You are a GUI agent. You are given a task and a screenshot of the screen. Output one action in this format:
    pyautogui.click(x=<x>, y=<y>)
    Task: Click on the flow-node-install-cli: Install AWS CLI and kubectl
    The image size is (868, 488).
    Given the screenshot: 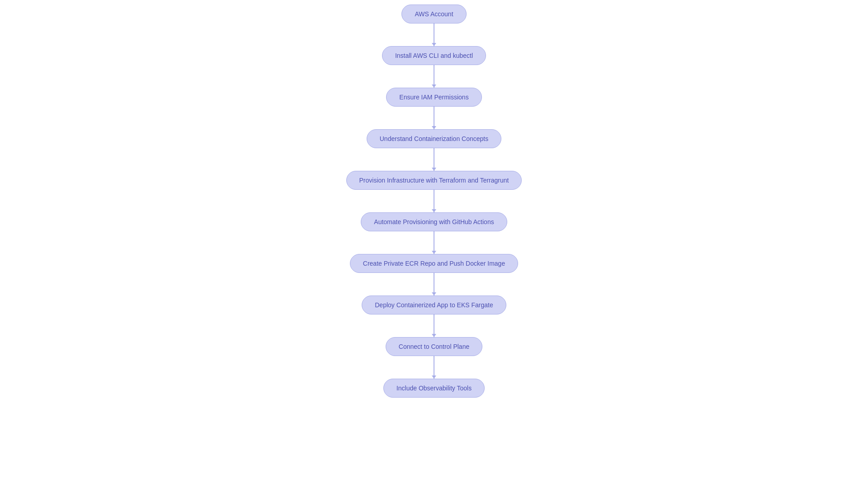 What is the action you would take?
    pyautogui.click(x=434, y=56)
    